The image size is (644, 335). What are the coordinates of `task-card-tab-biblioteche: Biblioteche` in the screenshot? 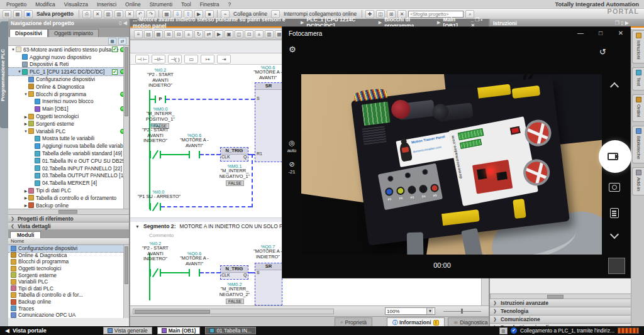 It's located at (638, 145).